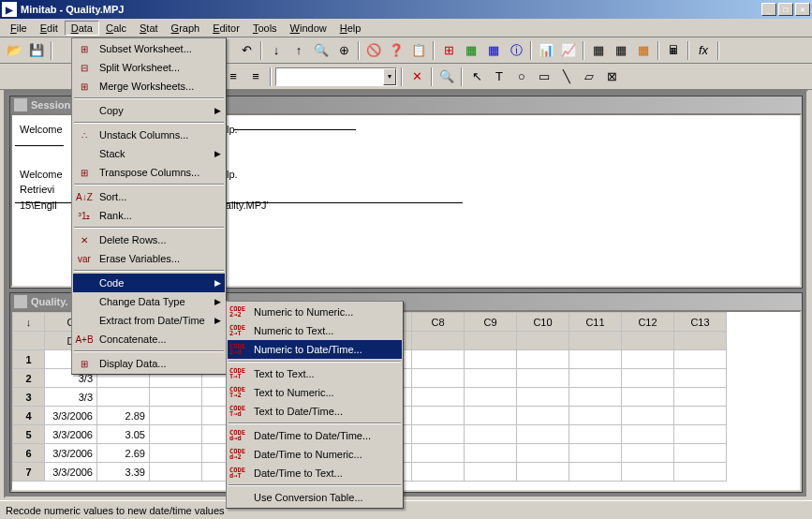 This screenshot has width=812, height=519. I want to click on minimize-button: _, so click(769, 9).